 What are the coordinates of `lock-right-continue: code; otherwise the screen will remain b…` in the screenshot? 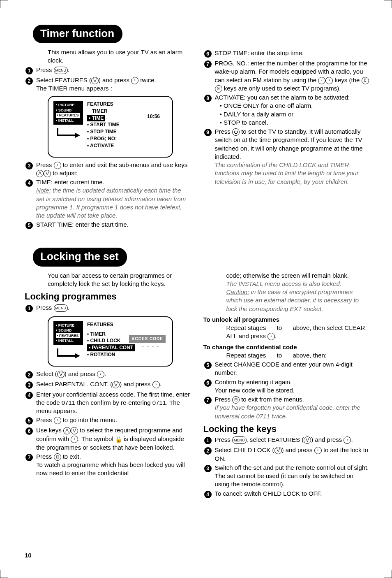 It's located at (298, 292).